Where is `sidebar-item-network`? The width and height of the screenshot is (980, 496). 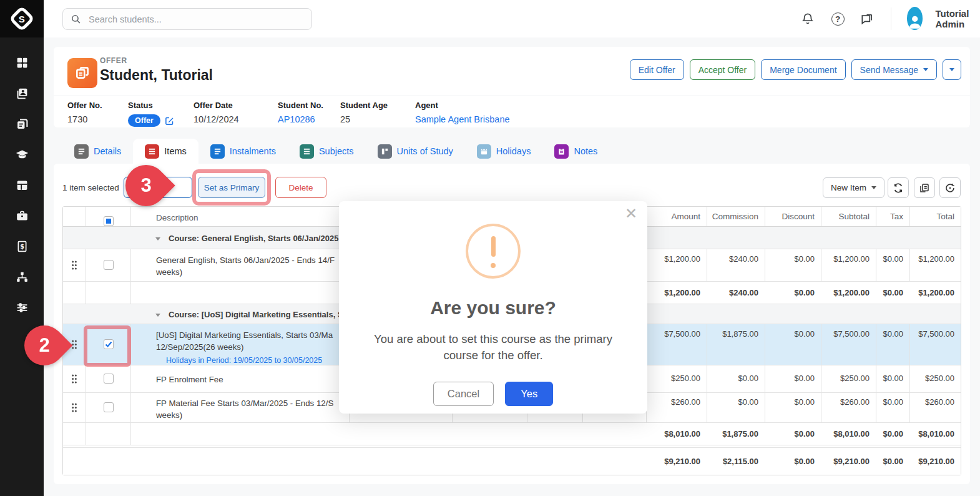
sidebar-item-network is located at coordinates (22, 277).